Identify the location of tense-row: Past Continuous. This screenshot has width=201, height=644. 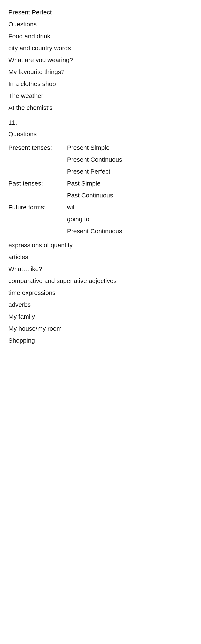
(101, 195).